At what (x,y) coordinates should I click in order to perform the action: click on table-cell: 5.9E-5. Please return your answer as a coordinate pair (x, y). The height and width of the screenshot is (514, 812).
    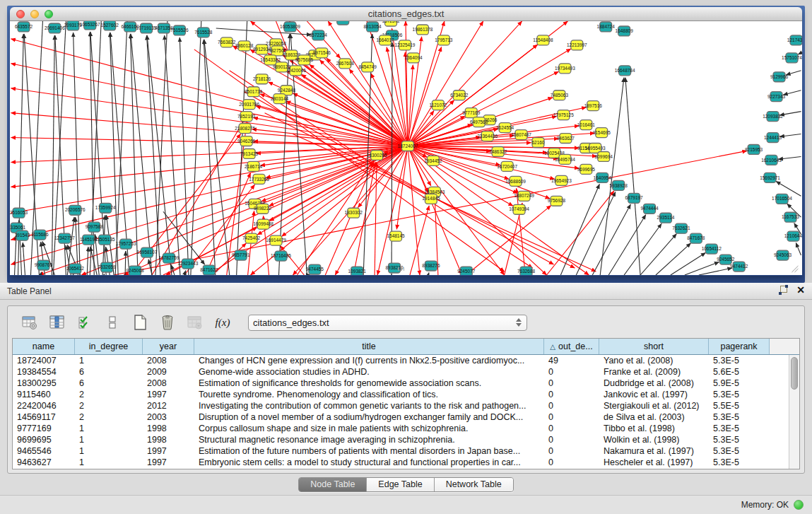
    Looking at the image, I should click on (739, 383).